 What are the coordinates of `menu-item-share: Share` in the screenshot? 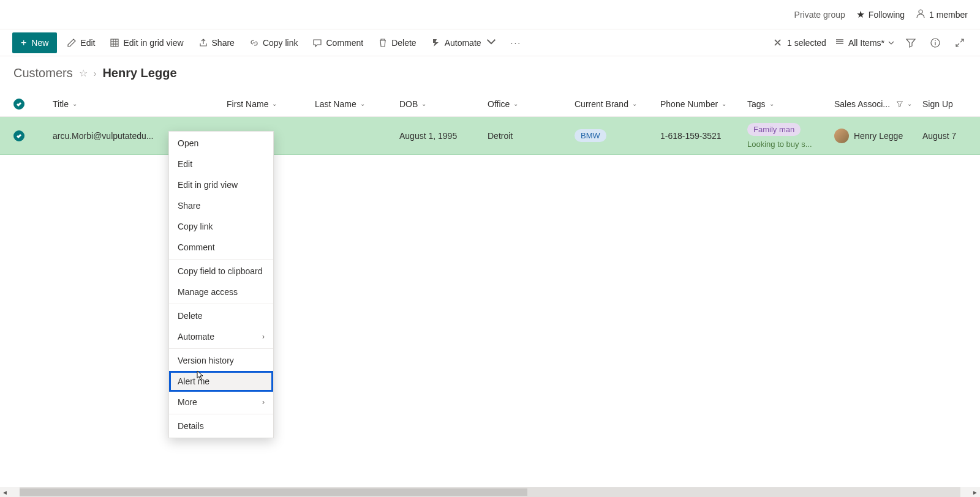 It's located at (221, 206).